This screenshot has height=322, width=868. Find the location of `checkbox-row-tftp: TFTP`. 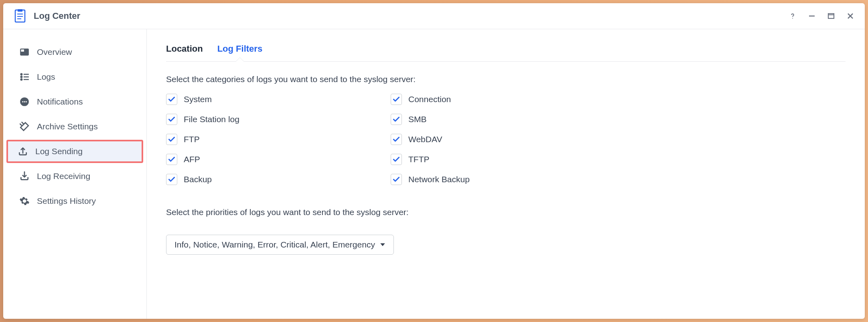

checkbox-row-tftp: TFTP is located at coordinates (618, 159).